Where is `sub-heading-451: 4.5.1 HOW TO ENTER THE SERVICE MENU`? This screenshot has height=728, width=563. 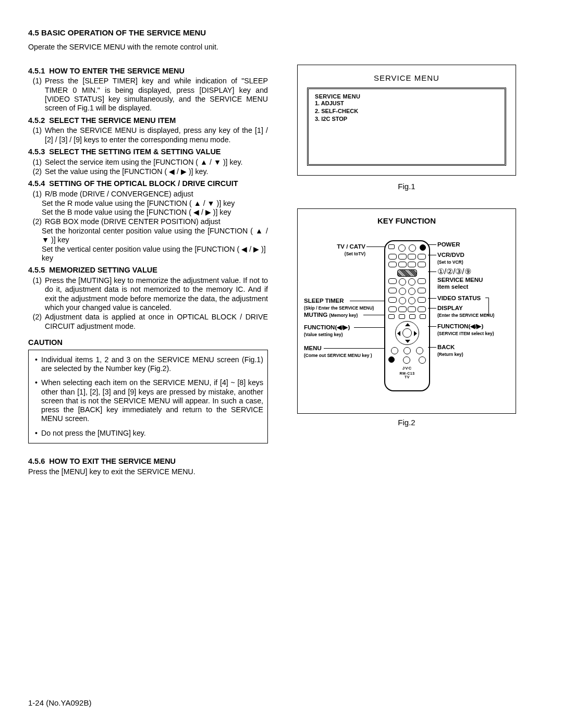 sub-heading-451: 4.5.1 HOW TO ENTER THE SERVICE MENU is located at coordinates (148, 71).